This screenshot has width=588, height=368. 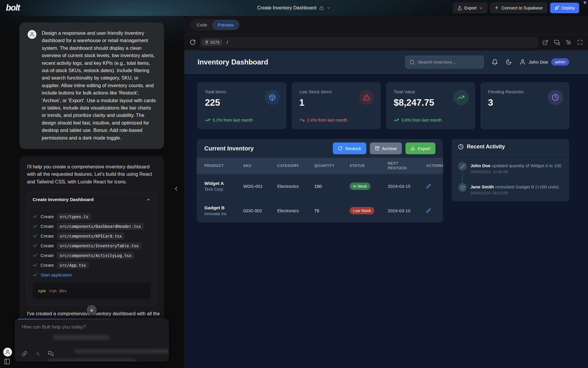 I want to click on dashboard-title: Inventory Dashboard, so click(x=233, y=62).